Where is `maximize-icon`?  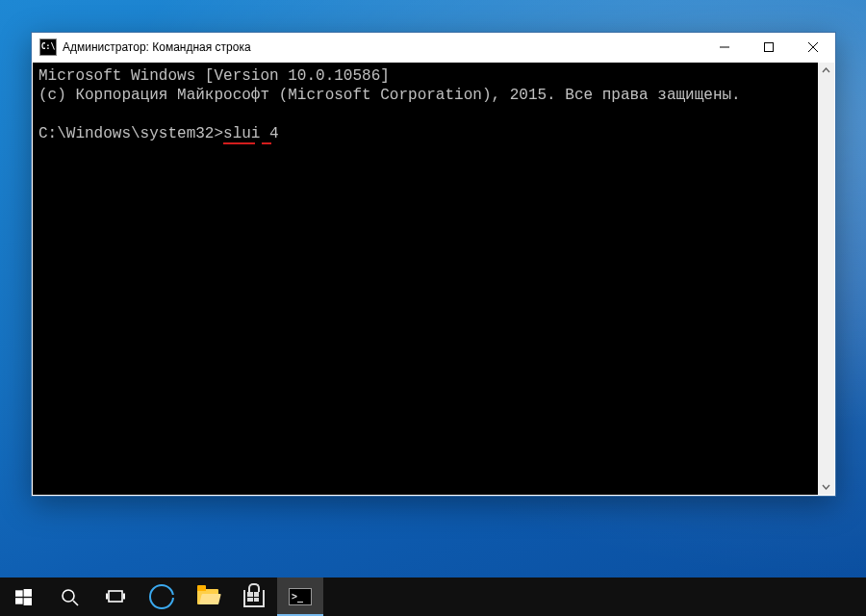 maximize-icon is located at coordinates (769, 47).